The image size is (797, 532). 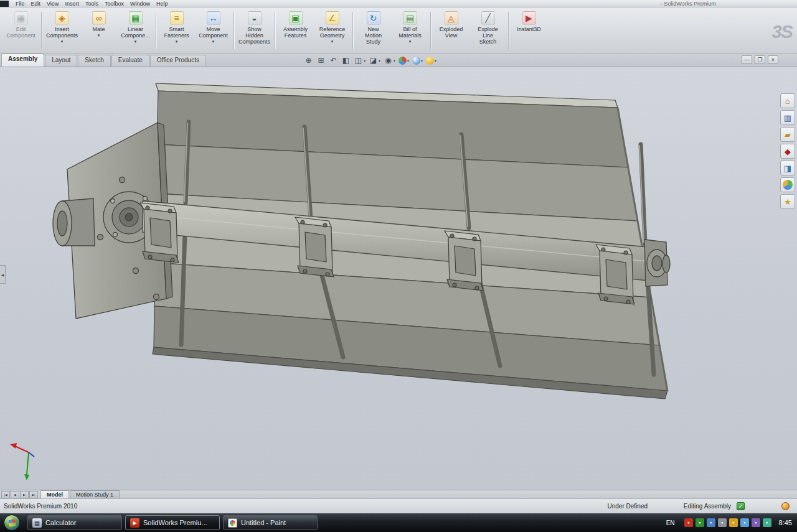 What do you see at coordinates (62, 30) in the screenshot?
I see `ribbon-button-insert-components: InsertComponents▾` at bounding box center [62, 30].